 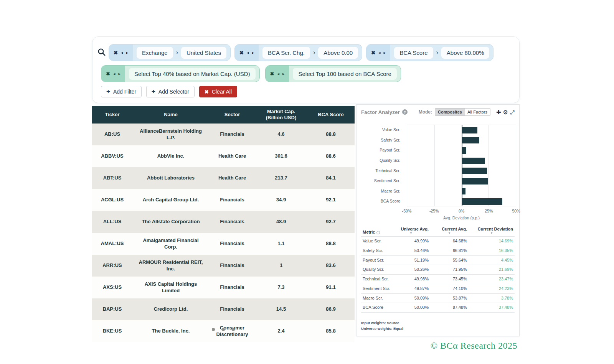 What do you see at coordinates (461, 211) in the screenshot?
I see `x-tick-label: 0%` at bounding box center [461, 211].